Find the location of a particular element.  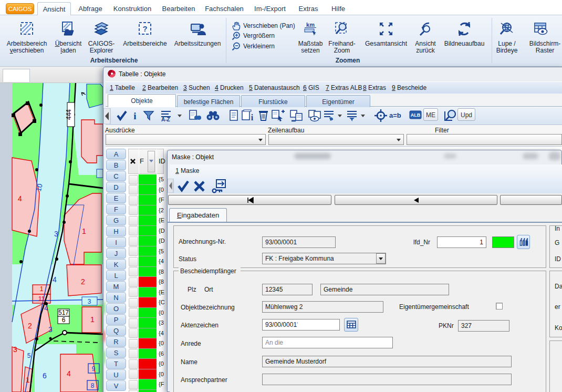

svg-text: 5 is located at coordinates (29, 356).